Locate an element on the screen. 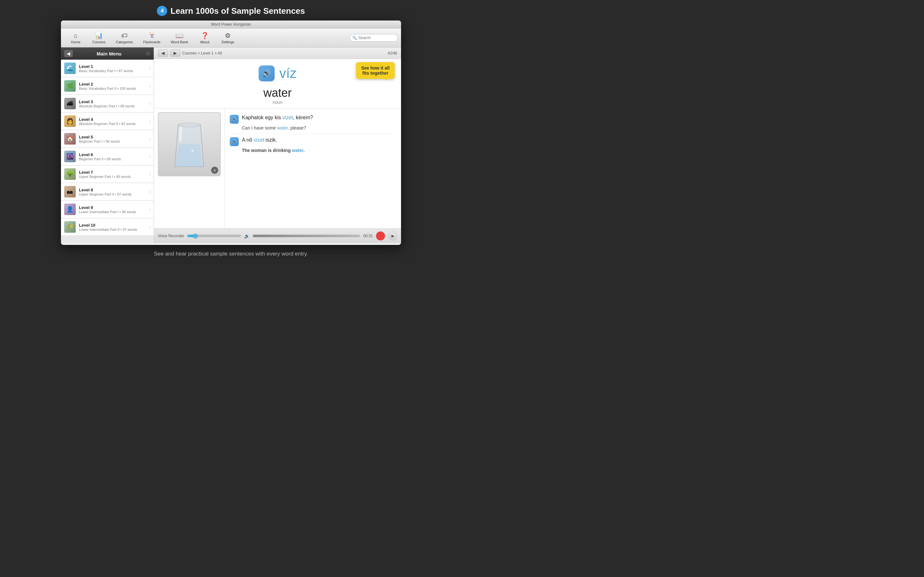 This screenshot has width=924, height=577. level-8-sub: Upper Beginner Part II • 97 words is located at coordinates (112, 194).